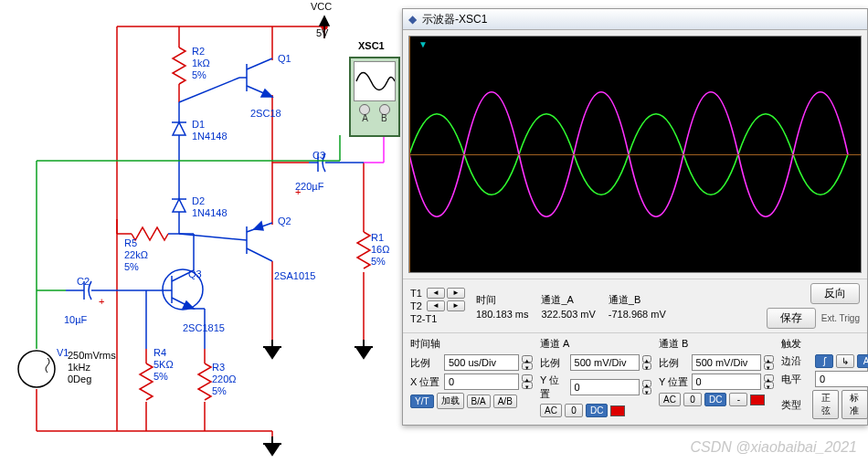  Describe the element at coordinates (285, 221) in the screenshot. I see `q2-ref: Q2` at that location.